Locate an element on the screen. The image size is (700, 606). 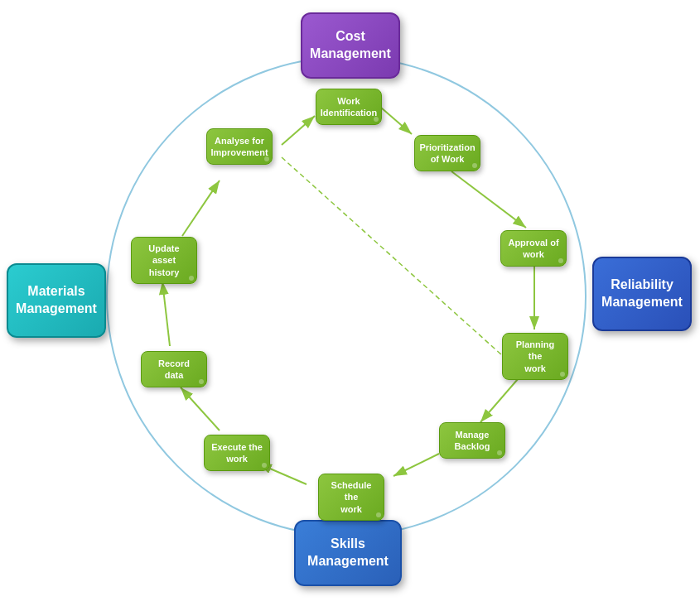
skills-management-box: SkillsManagement is located at coordinates (348, 553).